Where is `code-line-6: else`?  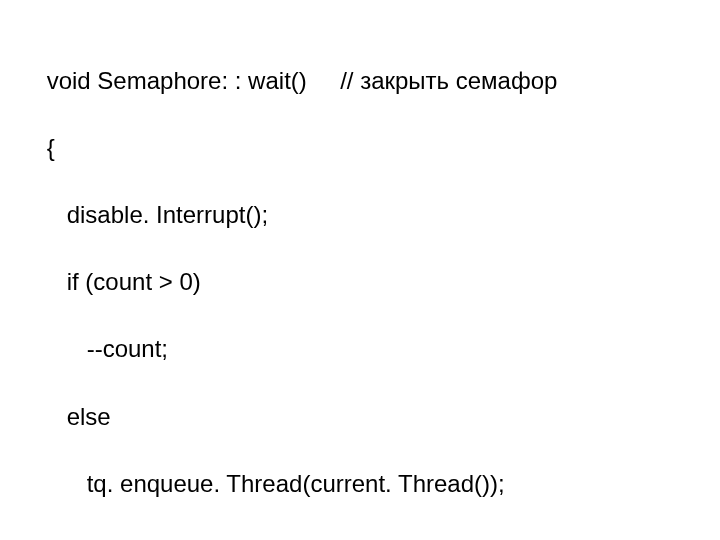 code-line-6: else is located at coordinates (360, 417).